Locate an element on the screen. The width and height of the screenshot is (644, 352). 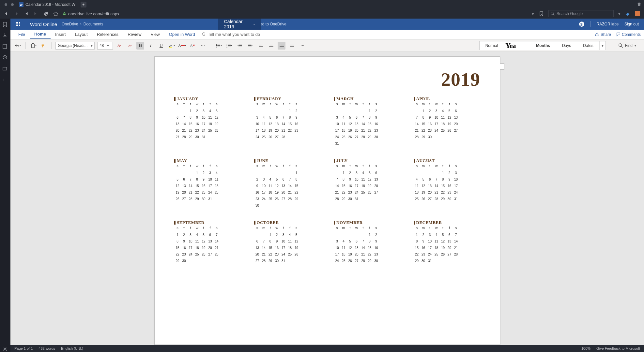
style-year: Yea is located at coordinates (517, 46).